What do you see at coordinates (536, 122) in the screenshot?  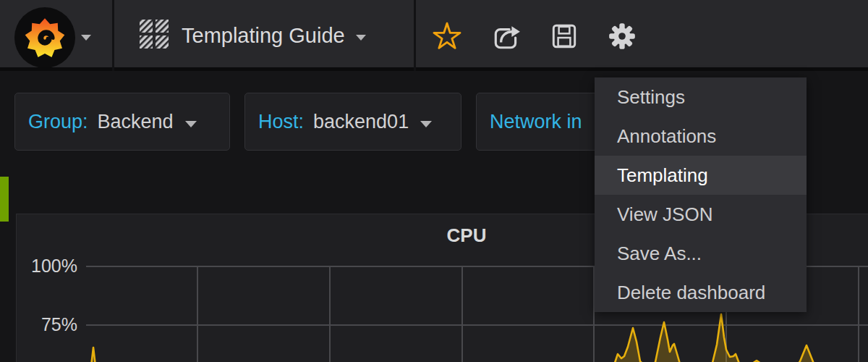 I see `variable-label: Network in` at bounding box center [536, 122].